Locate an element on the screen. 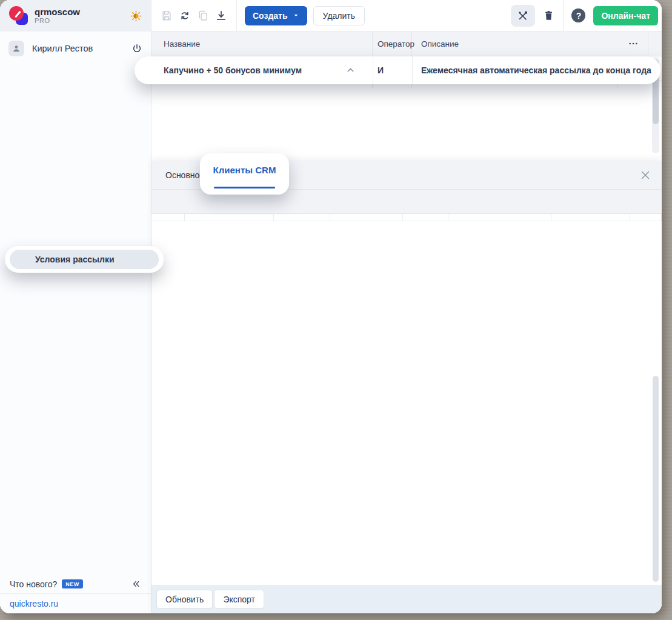  brand-plan: PRO is located at coordinates (57, 21).